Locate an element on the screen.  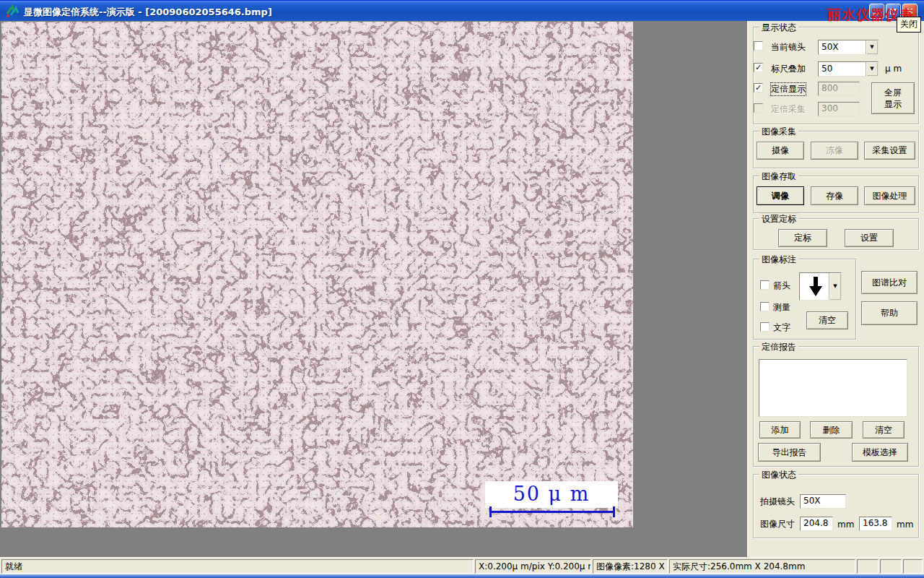
status-actual-size: 实际尺寸:256.0mm X 204.8mm is located at coordinates (762, 566).